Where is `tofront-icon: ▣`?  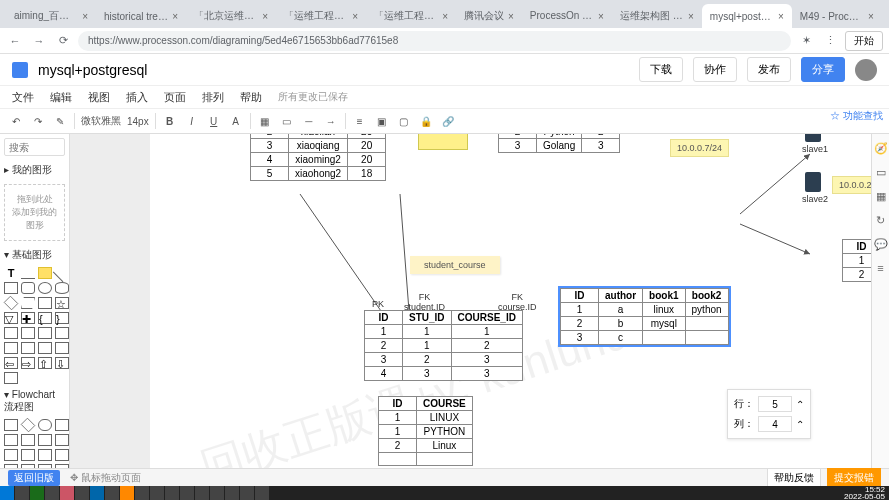
tofront-icon: ▣ is located at coordinates (382, 121).